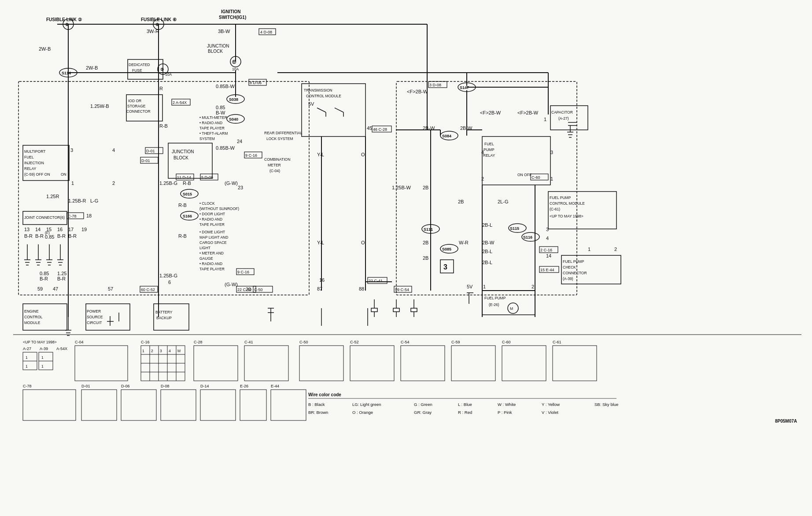 This screenshot has width=812, height=516. I want to click on a27-table-label: A-27, so click(27, 349).